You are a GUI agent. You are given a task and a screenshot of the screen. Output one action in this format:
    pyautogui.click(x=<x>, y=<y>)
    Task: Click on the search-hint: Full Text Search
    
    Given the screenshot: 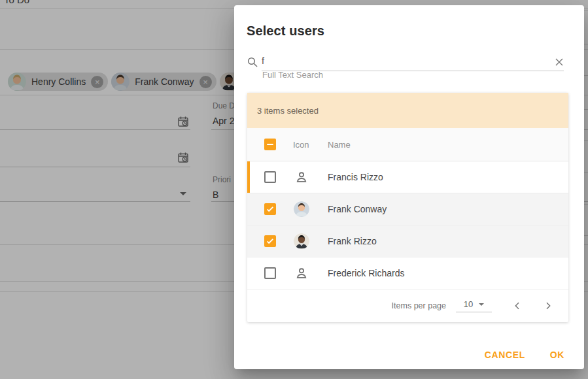 What is the action you would take?
    pyautogui.click(x=293, y=74)
    